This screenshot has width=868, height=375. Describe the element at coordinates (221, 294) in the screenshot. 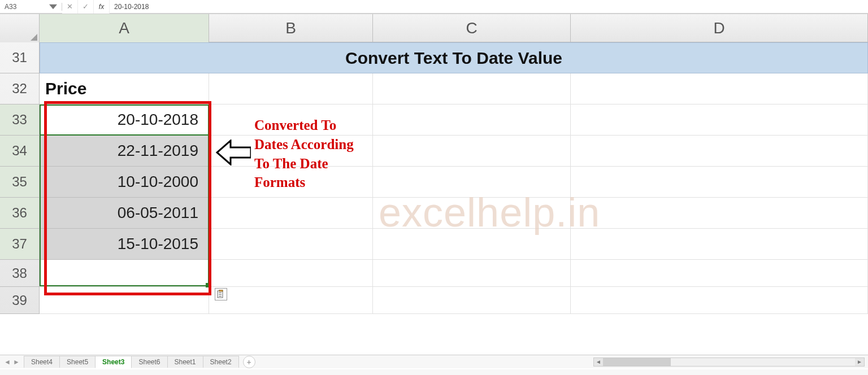

I see `paste-options-icon` at that location.